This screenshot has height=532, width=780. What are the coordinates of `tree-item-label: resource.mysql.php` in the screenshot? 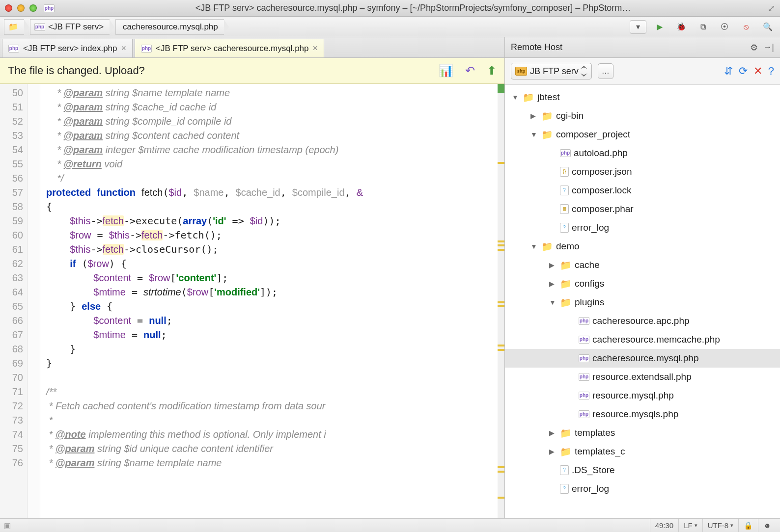 It's located at (633, 396).